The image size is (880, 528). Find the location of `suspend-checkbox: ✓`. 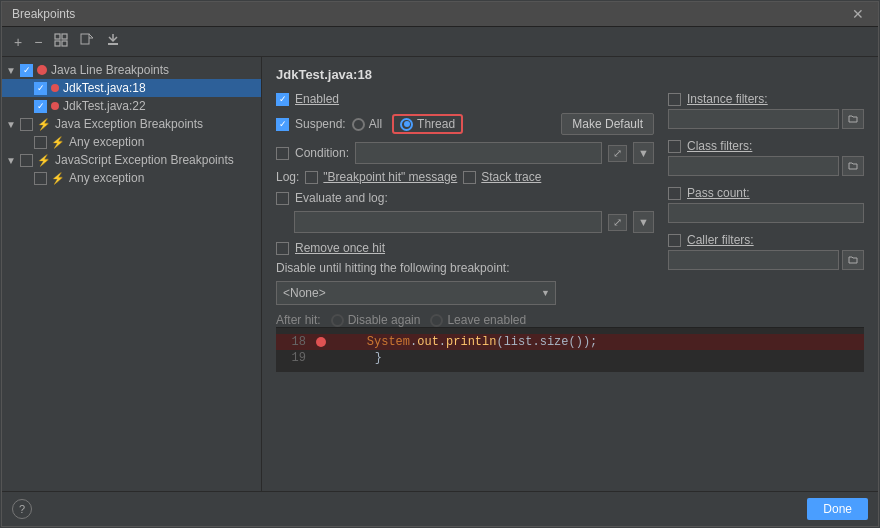

suspend-checkbox: ✓ is located at coordinates (282, 124).